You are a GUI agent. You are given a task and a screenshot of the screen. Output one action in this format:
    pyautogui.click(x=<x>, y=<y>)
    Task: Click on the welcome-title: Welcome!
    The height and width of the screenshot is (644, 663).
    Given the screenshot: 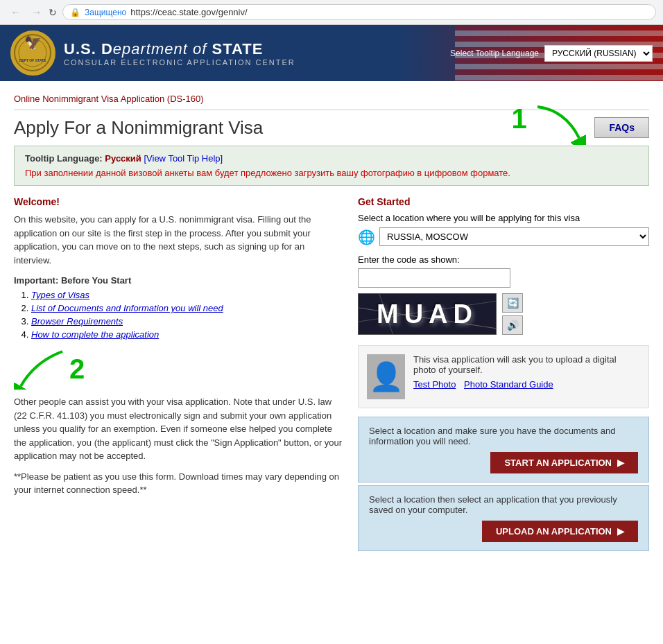 What is the action you would take?
    pyautogui.click(x=179, y=202)
    